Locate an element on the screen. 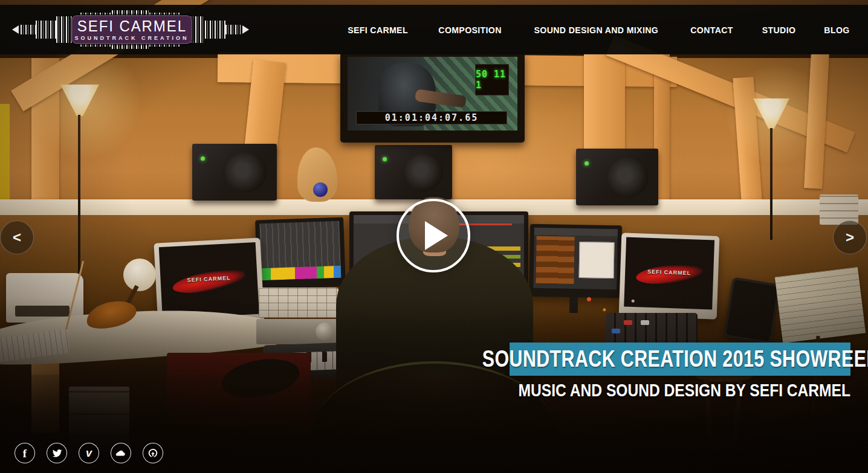  main-nav: SEFI CARMEL COMPOSITION SOUND DESIGN AND… is located at coordinates (598, 30).